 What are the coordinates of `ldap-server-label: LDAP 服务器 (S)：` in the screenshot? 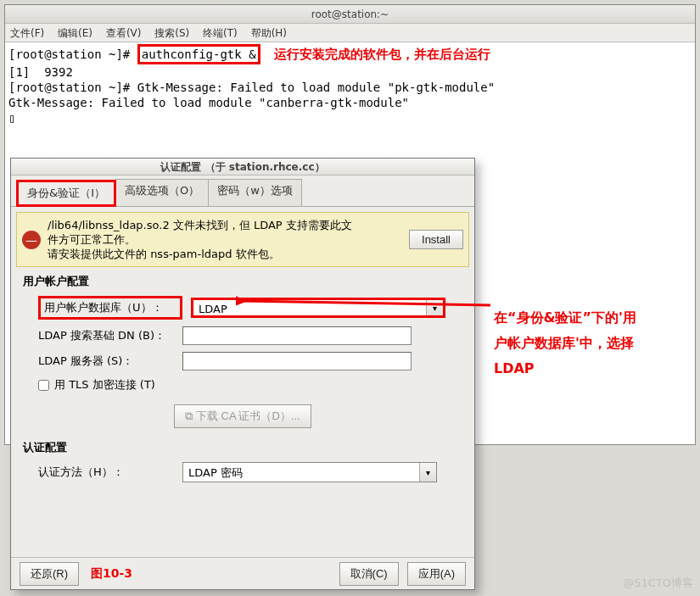 It's located at (110, 361).